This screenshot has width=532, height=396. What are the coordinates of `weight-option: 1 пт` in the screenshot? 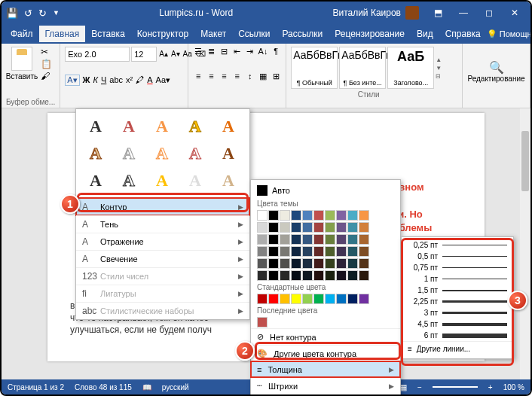 It's located at (457, 279).